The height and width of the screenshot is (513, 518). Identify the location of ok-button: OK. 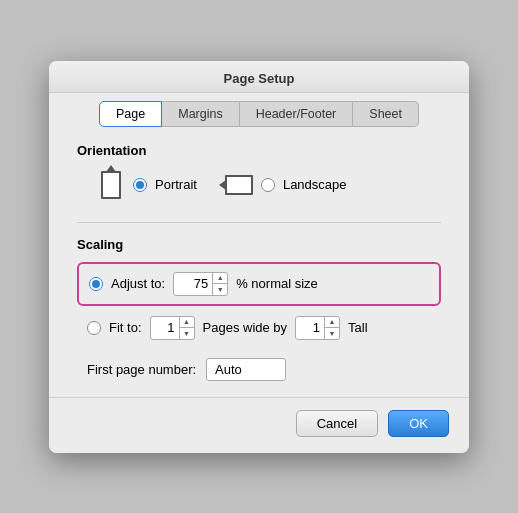
(418, 424).